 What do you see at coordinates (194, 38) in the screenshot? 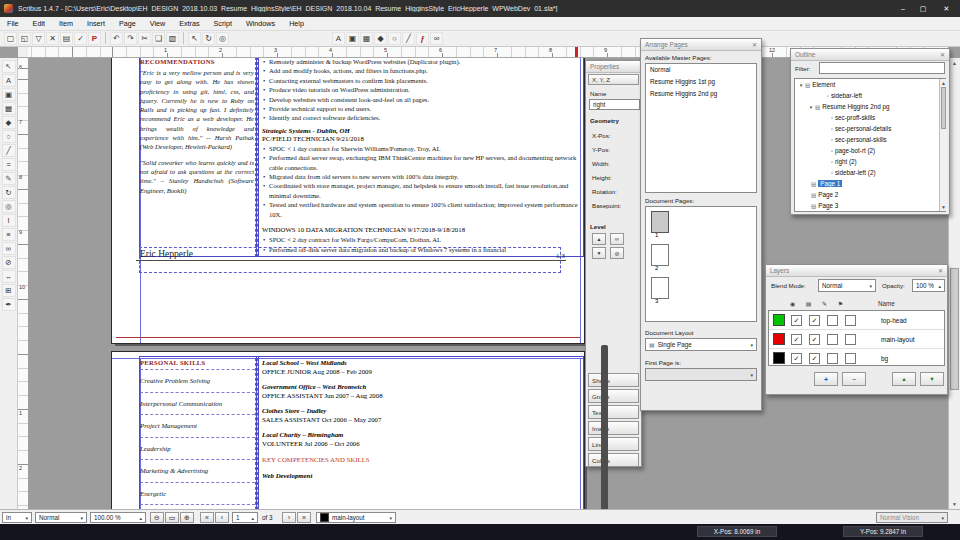
I see `select-item-icon: ↖` at bounding box center [194, 38].